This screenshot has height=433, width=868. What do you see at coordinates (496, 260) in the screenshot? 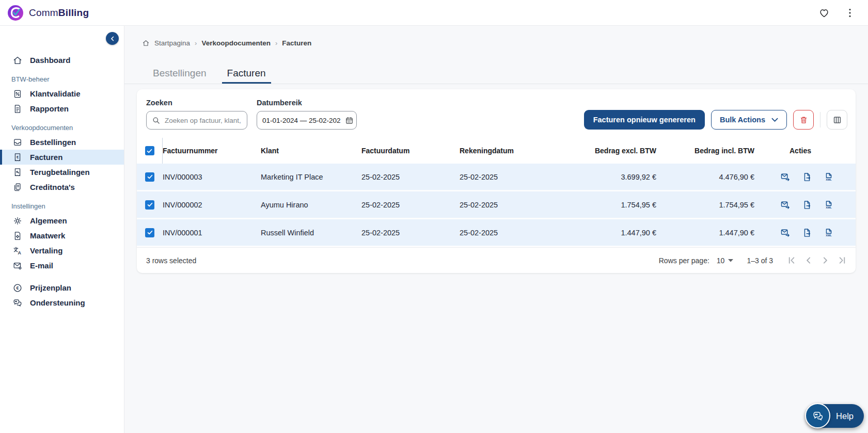
I see `table-footer: 3 rows selected Rows per page: 10 1–3 of…` at bounding box center [496, 260].